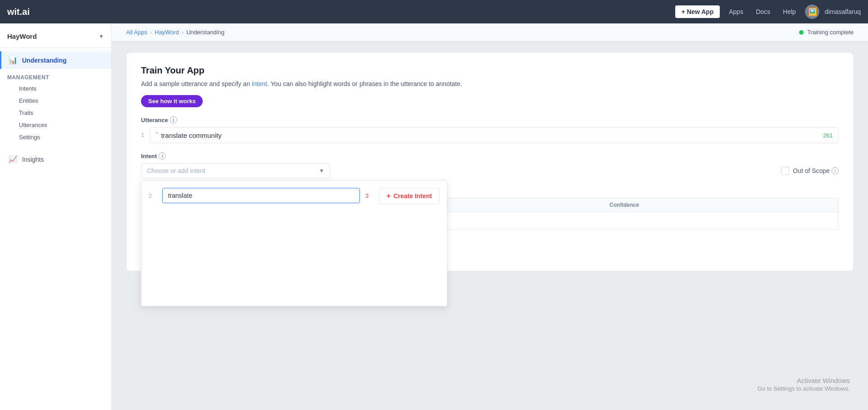 The image size is (868, 410). Describe the element at coordinates (490, 84) in the screenshot. I see `card-description: Add a sample utterance and specify an in…` at that location.